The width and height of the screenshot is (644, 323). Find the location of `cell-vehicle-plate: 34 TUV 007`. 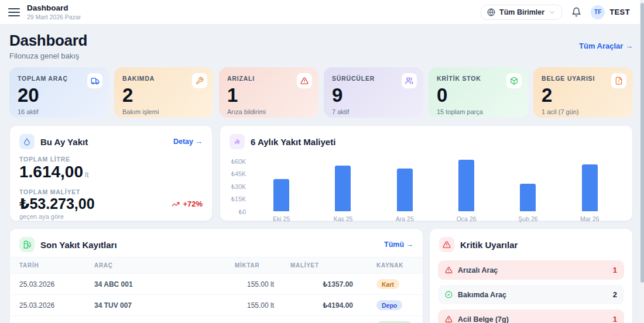

cell-vehicle-plate: 34 TUV 007 is located at coordinates (156, 305).